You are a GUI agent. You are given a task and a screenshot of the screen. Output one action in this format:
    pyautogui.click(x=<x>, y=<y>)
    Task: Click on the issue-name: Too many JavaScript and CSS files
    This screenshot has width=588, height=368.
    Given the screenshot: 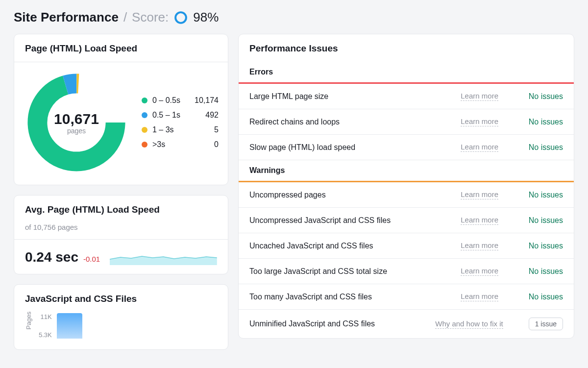 What is the action you would take?
    pyautogui.click(x=352, y=297)
    